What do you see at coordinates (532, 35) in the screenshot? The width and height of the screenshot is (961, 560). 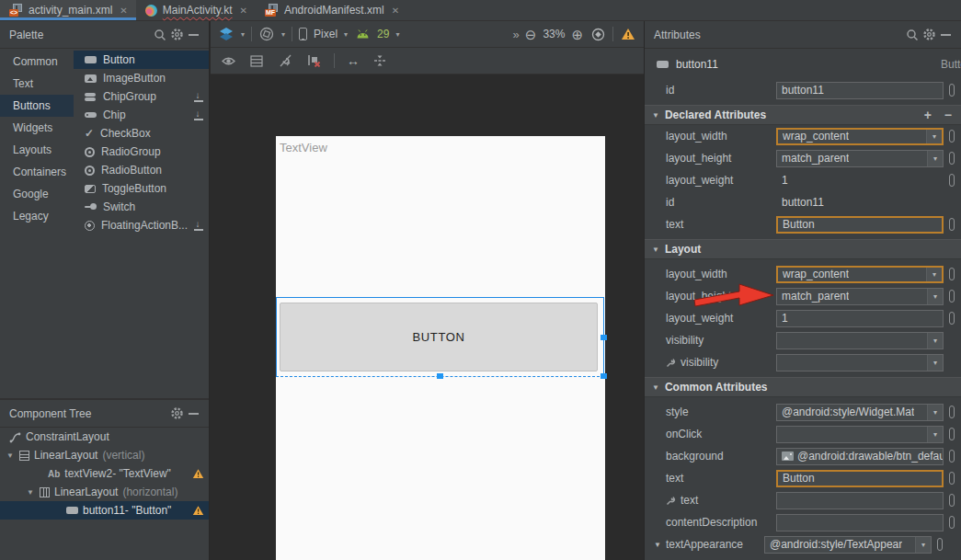 I see `zoom-out-icon: ⊖` at bounding box center [532, 35].